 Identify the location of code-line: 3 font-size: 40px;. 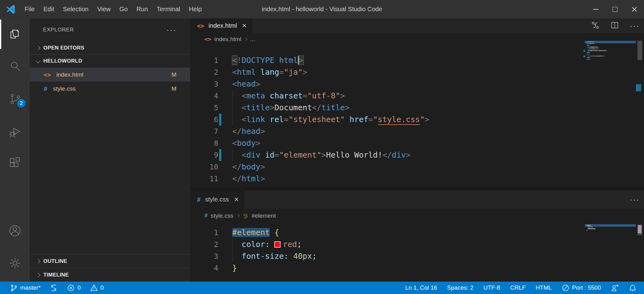
(417, 256).